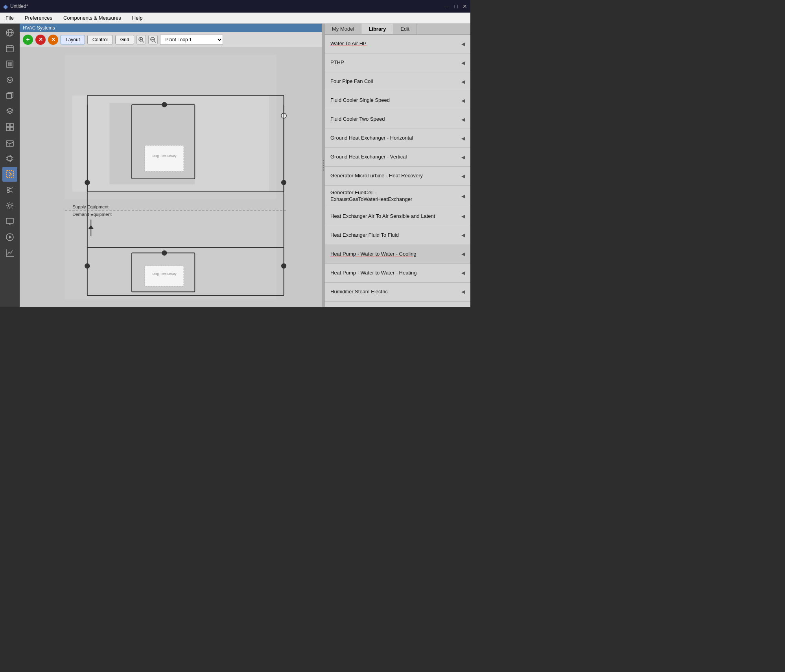  Describe the element at coordinates (398, 171) in the screenshot. I see `library-list: Water To Air HP ◀ PTHP ◀ Four Pipe Fan C…` at that location.